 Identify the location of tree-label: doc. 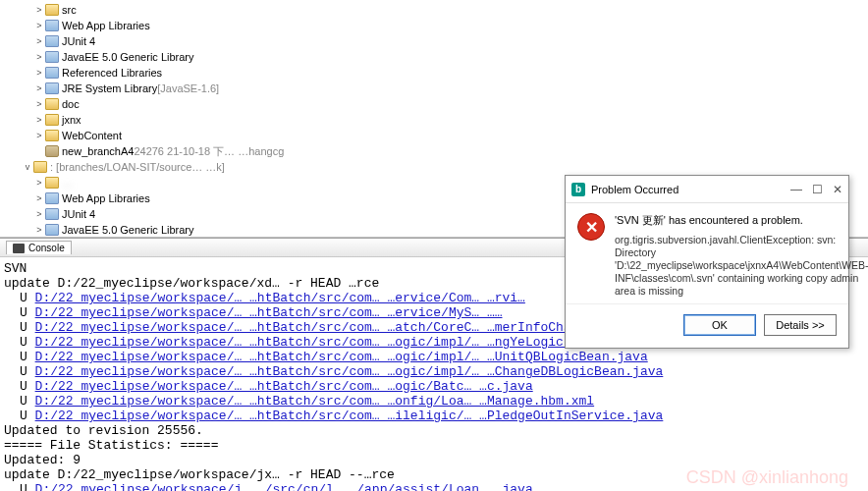
(71, 104).